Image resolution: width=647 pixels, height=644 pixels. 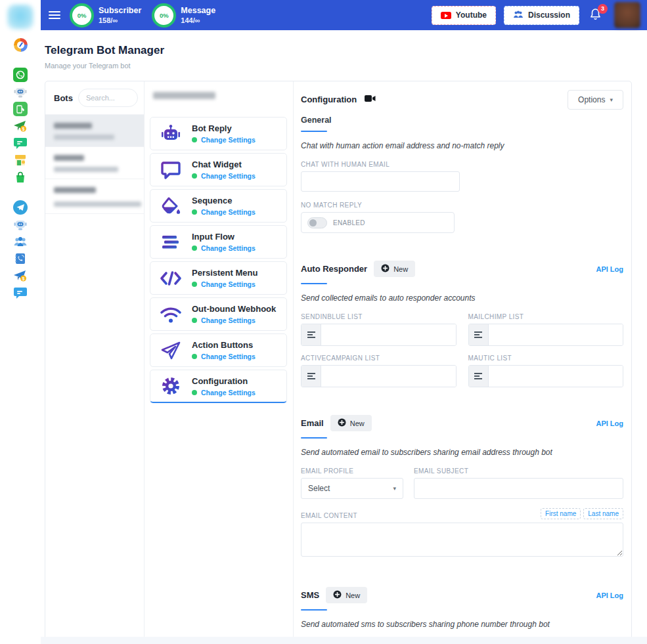 I want to click on no-match-reply-label: NO MATCH REPLY, so click(x=462, y=205).